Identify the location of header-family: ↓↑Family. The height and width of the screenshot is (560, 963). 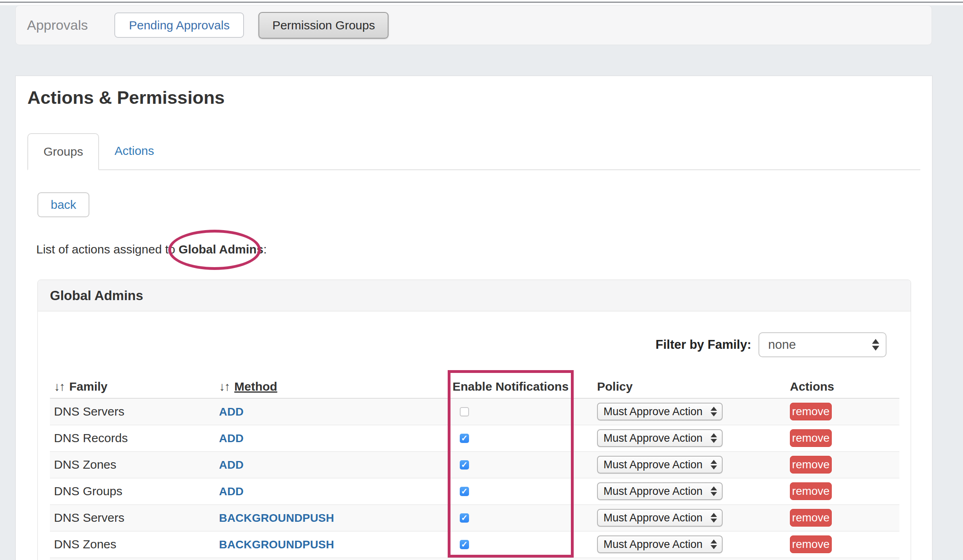
(134, 387).